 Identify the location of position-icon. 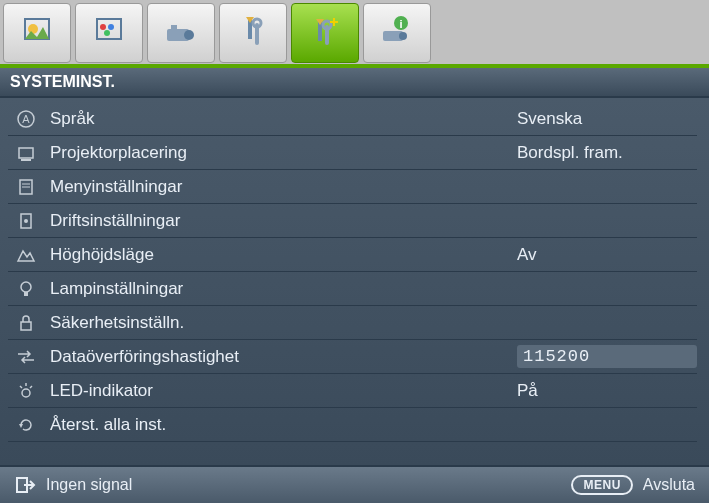
(26, 153).